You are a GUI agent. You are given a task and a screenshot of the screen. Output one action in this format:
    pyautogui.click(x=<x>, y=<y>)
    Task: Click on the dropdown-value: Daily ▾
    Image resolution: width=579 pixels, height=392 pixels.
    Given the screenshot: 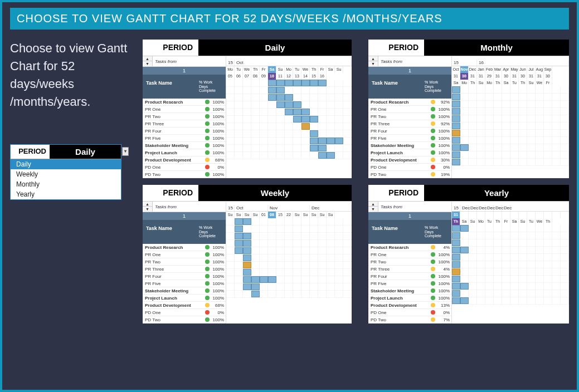 What is the action you would take?
    pyautogui.click(x=85, y=151)
    